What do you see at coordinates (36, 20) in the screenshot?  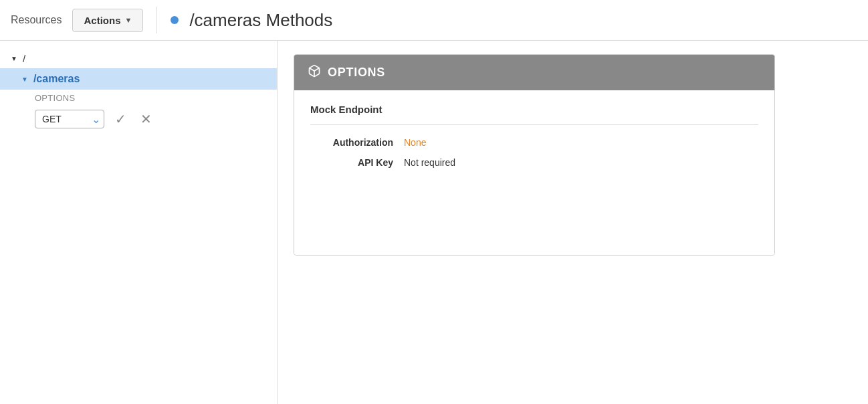 I see `resources-label: Resources` at bounding box center [36, 20].